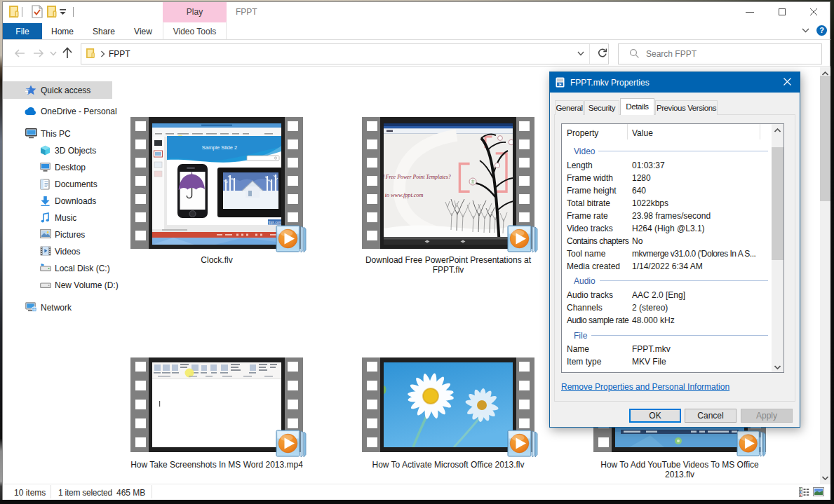  Describe the element at coordinates (417, 177) in the screenshot. I see `svg-text: d Free Power Point Templates?` at that location.